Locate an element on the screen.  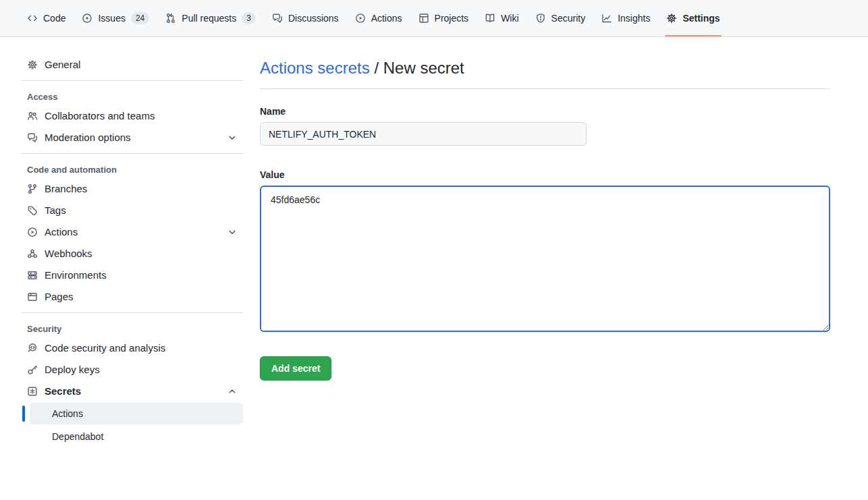
tab-label: Wiki is located at coordinates (510, 18).